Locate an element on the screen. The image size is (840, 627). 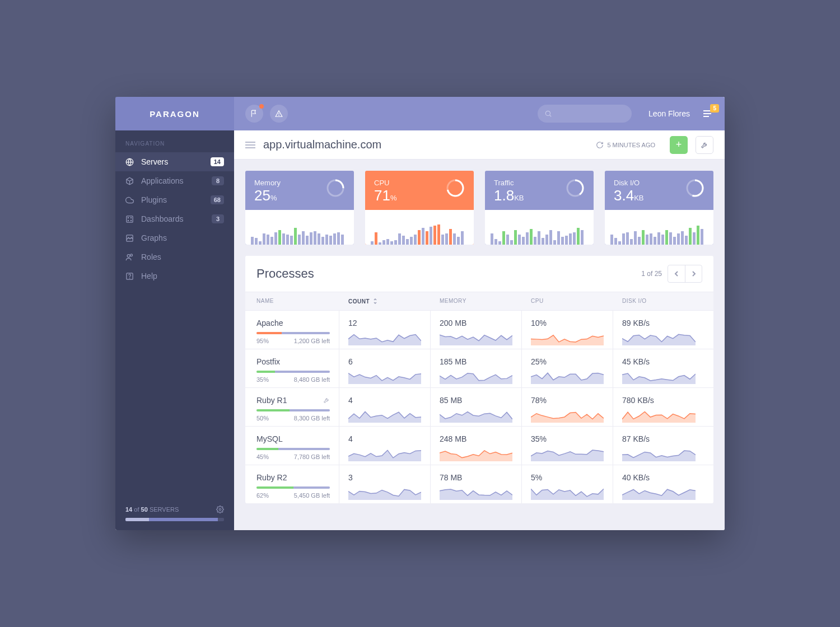
gear-icon is located at coordinates (220, 509).